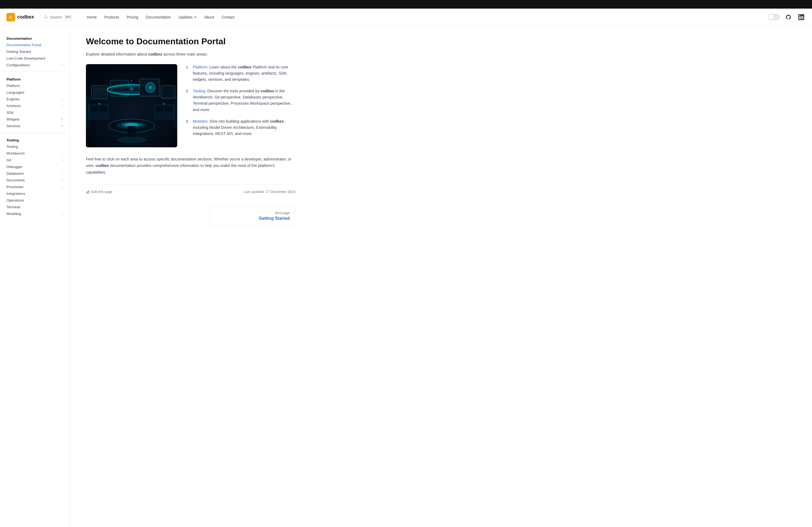  I want to click on logo-icon: C, so click(11, 17).